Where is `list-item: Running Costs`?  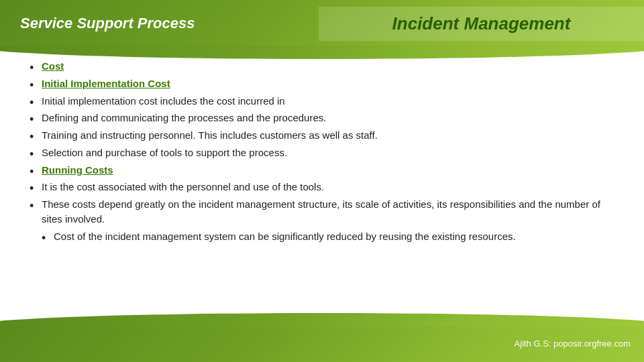
list-item: Running Costs is located at coordinates (322, 170).